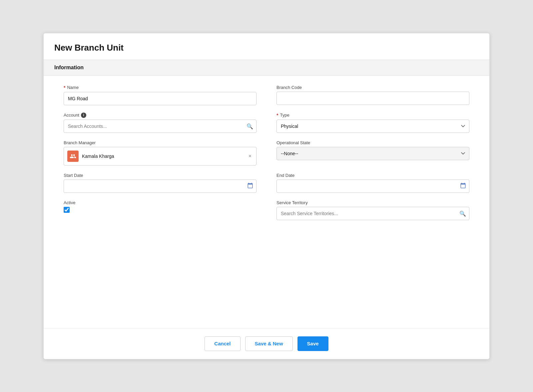 The height and width of the screenshot is (392, 533). Describe the element at coordinates (165, 156) in the screenshot. I see `manager-name: Kamala Kharga` at that location.